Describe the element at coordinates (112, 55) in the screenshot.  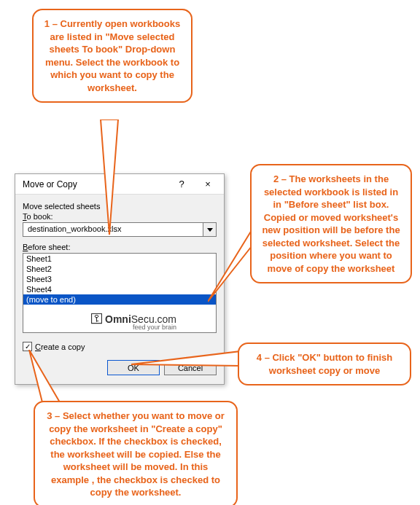
I see `callout-1: 1 – Currently open workbooks are listed …` at that location.